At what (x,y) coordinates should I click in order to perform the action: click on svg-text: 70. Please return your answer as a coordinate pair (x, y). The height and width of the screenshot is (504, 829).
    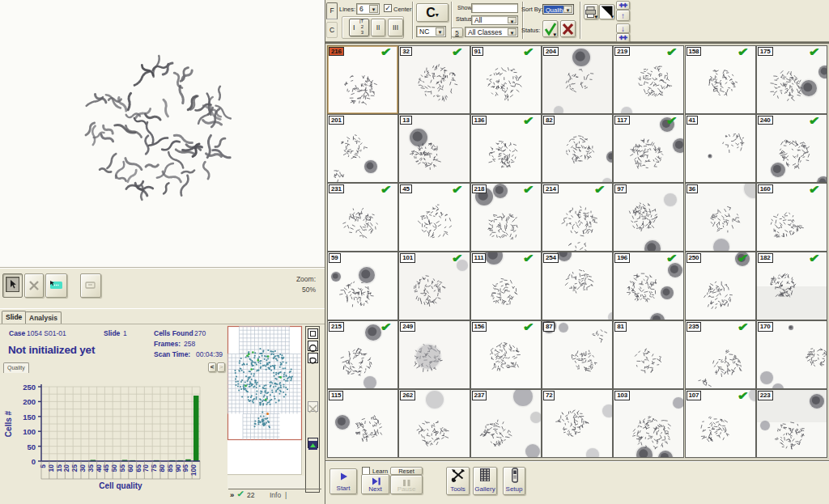
    Looking at the image, I should click on (146, 468).